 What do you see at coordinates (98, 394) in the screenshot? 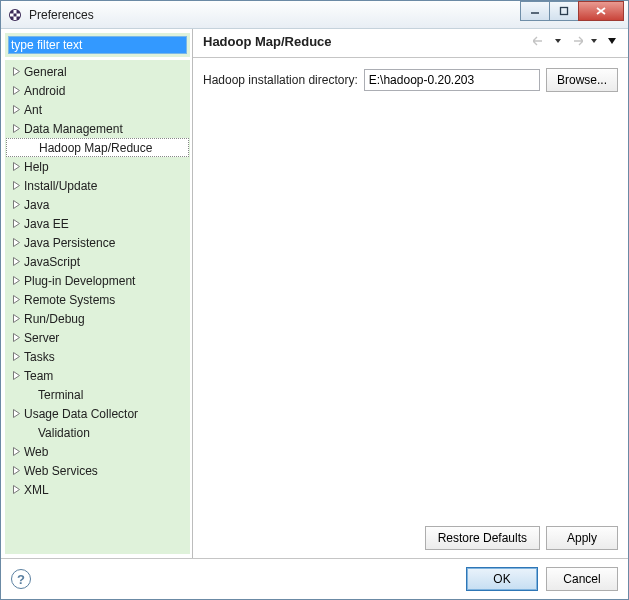
I see `tree-item: Terminal` at bounding box center [98, 394].